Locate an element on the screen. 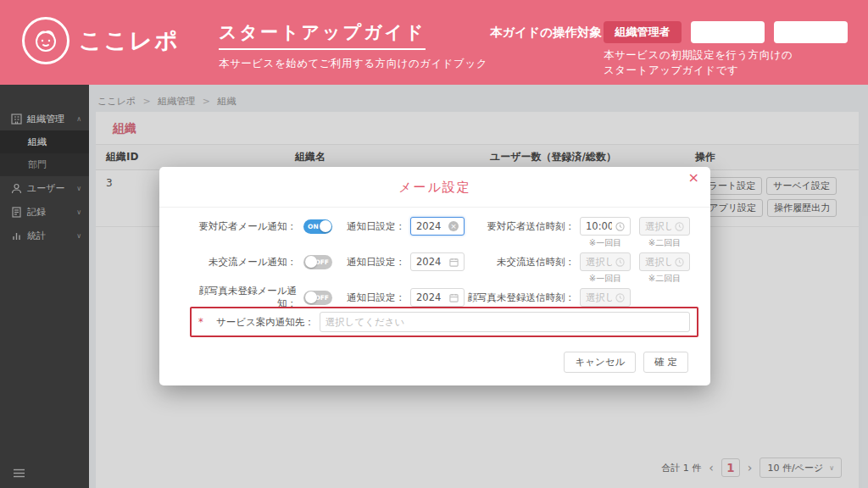 The width and height of the screenshot is (868, 488). guide-title-block: スタートアップガイド 本サービスを始めてご利用する方向けのガイドブック is located at coordinates (353, 46).